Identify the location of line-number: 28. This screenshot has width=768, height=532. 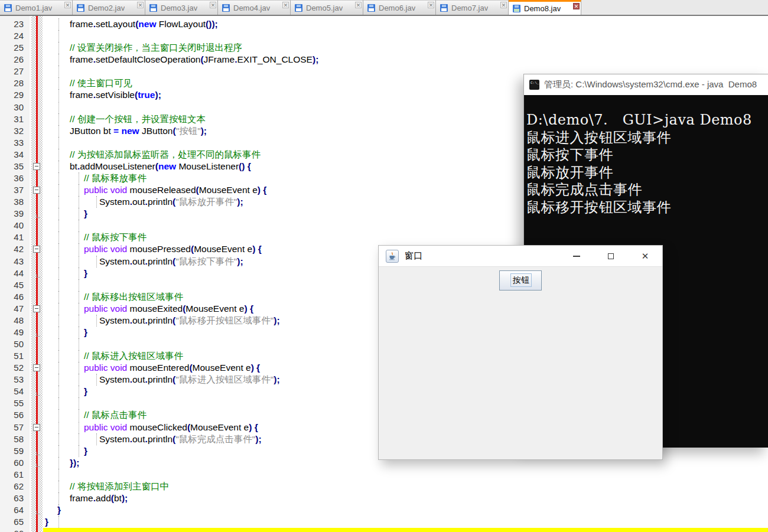
(12, 83).